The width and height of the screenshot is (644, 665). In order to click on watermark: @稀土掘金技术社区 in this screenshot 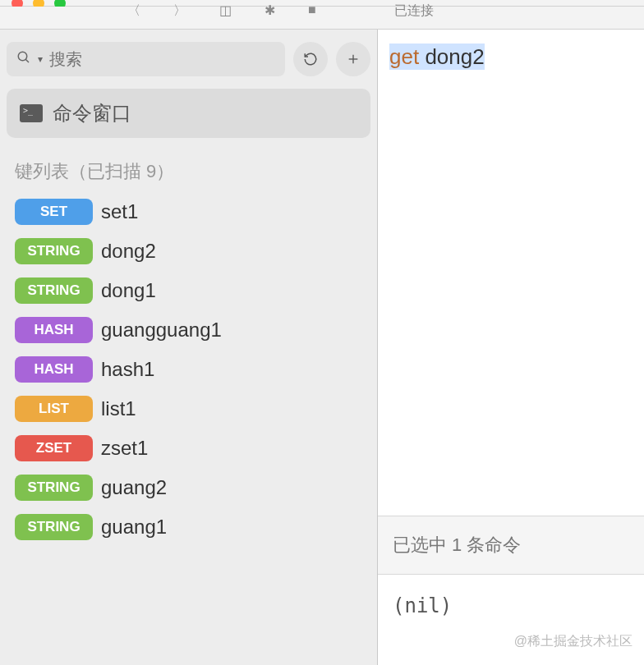, I will do `click(573, 642)`.